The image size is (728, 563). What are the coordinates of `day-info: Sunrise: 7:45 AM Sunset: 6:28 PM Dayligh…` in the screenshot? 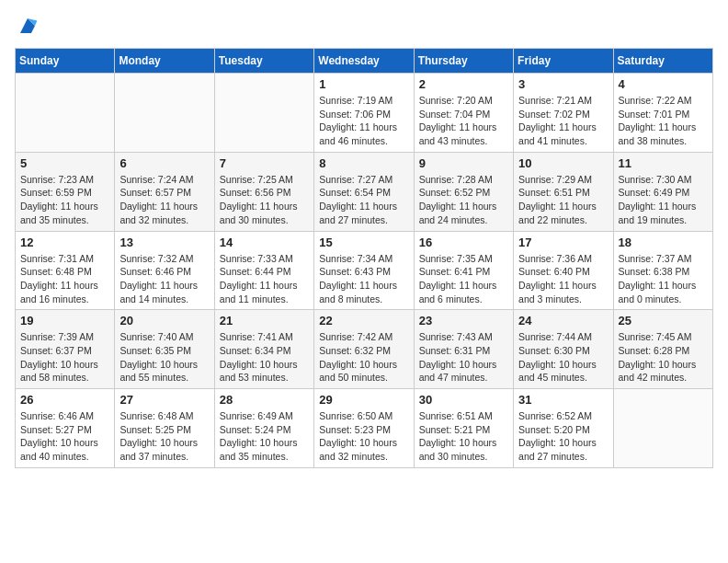 It's located at (664, 357).